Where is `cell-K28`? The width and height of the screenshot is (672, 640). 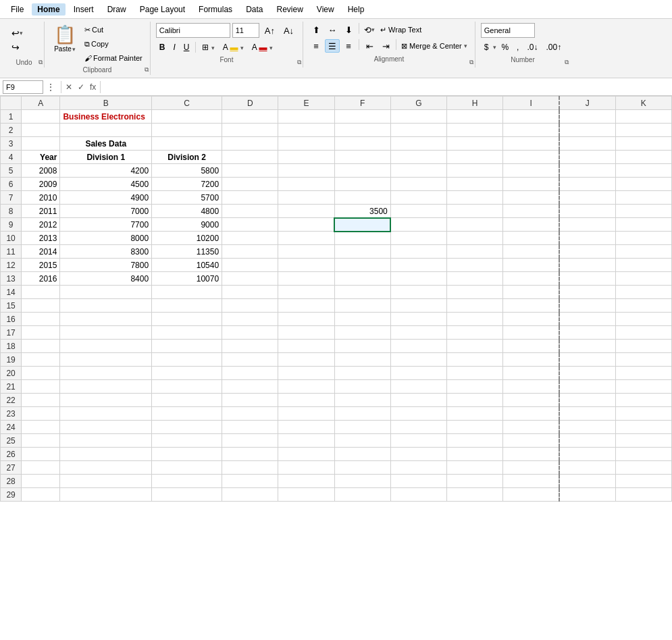
cell-K28 is located at coordinates (643, 481).